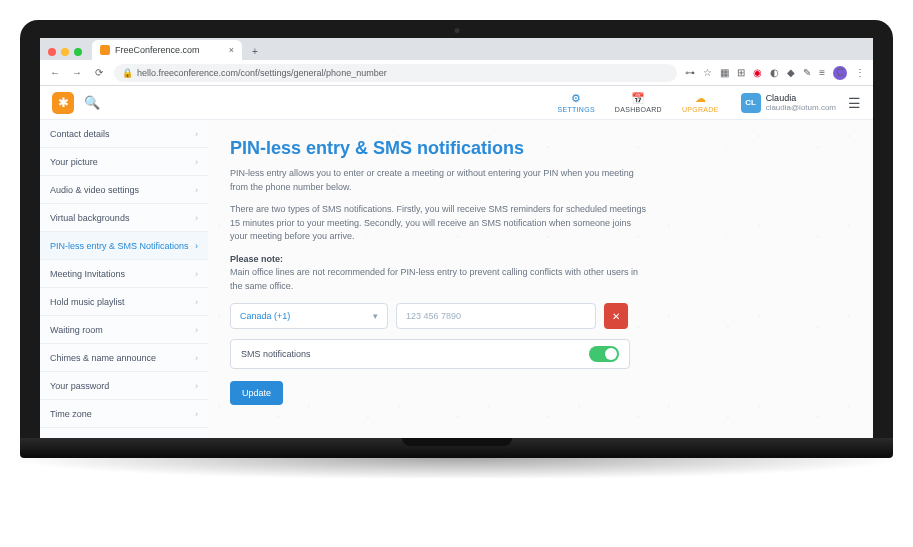 Image resolution: width=913 pixels, height=547 pixels. Describe the element at coordinates (63, 103) in the screenshot. I see `app-logo: ✱` at that location.